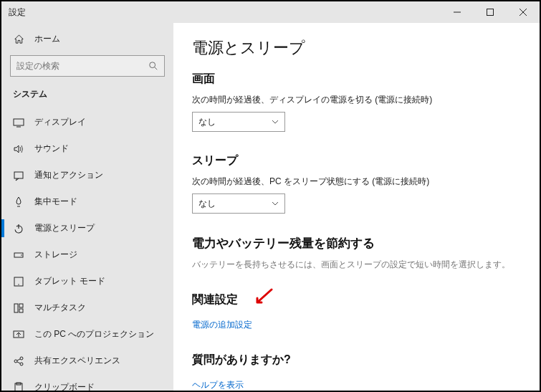  What do you see at coordinates (490, 12) in the screenshot?
I see `window-controls` at bounding box center [490, 12].